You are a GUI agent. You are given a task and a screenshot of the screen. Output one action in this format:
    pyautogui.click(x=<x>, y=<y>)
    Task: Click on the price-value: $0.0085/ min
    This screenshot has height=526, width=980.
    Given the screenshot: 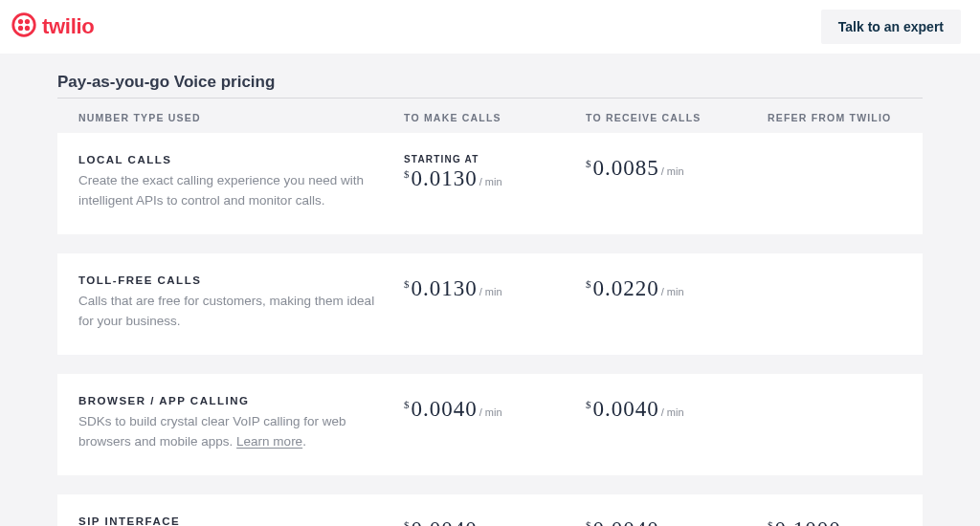 What is the action you would take?
    pyautogui.click(x=677, y=168)
    